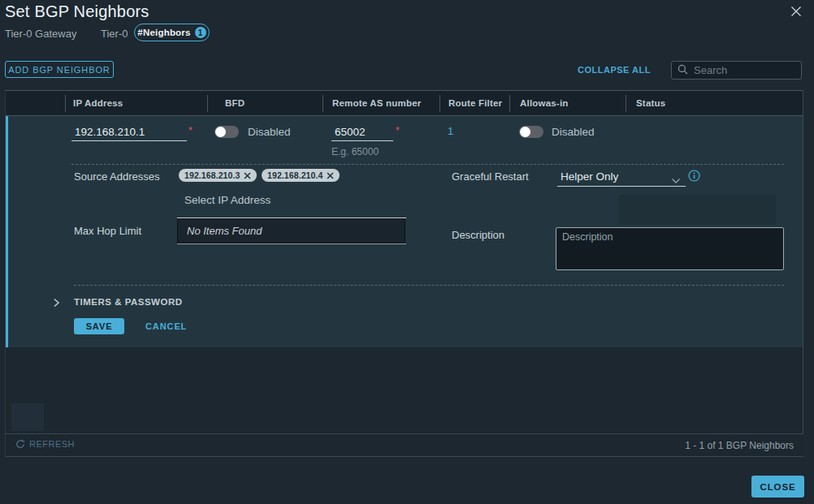  What do you see at coordinates (682, 71) in the screenshot?
I see `search-icon` at bounding box center [682, 71].